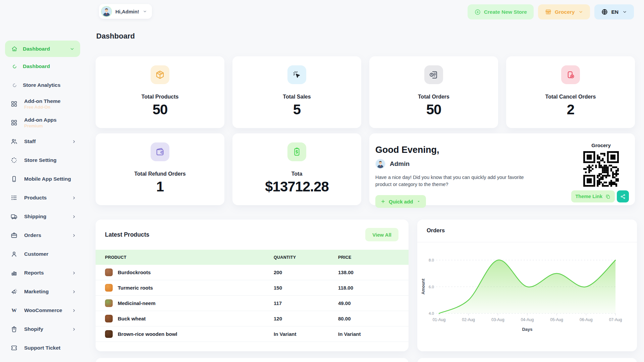 This screenshot has height=362, width=644. Describe the element at coordinates (36, 198) in the screenshot. I see `sidebar-item-label: Products` at that location.